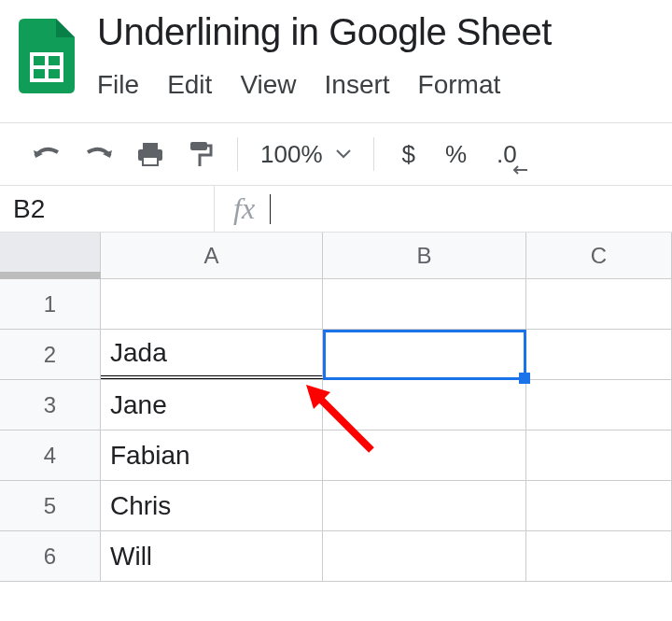 The height and width of the screenshot is (621, 672). I want to click on cell-a2: Jada, so click(212, 355).